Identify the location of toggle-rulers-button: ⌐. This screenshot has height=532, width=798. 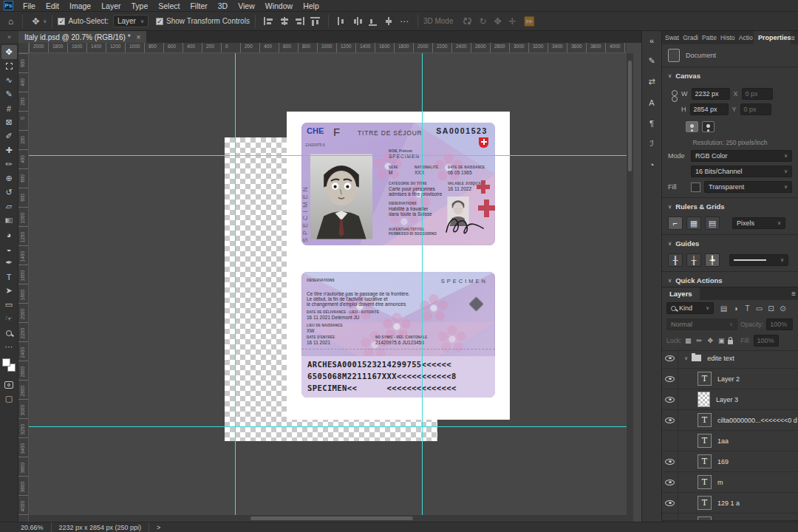
(675, 223).